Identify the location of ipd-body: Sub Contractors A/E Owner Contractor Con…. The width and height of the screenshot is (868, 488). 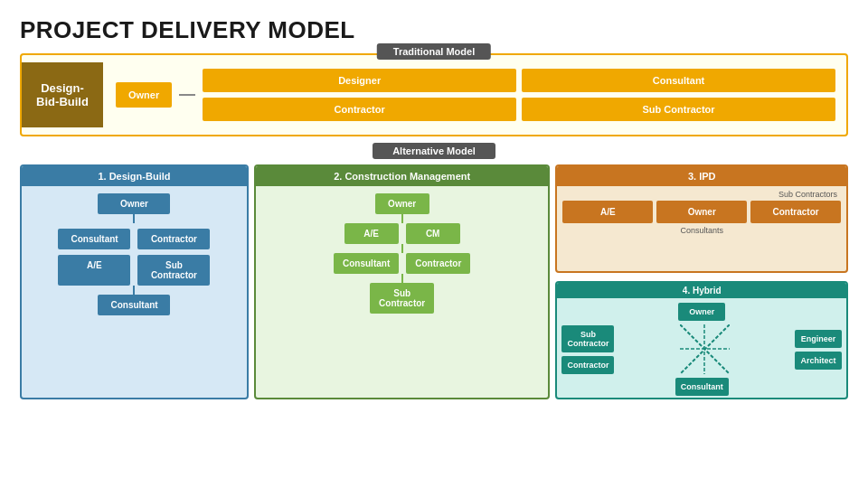
(702, 213).